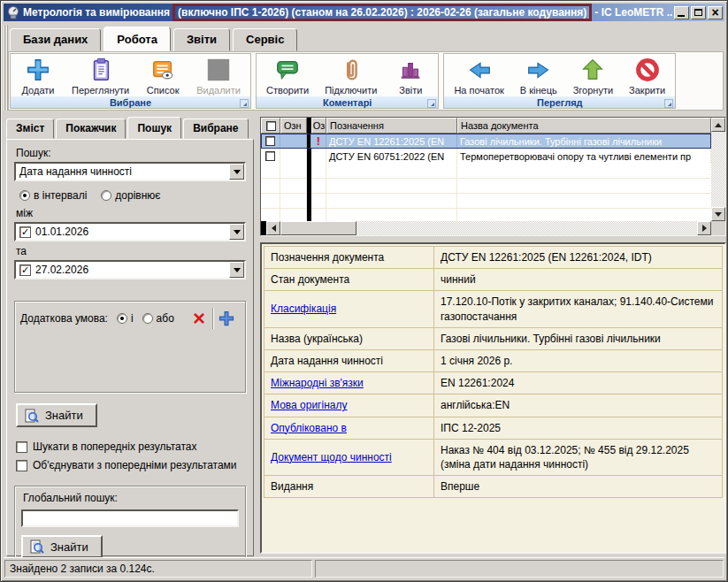 Image resolution: width=728 pixels, height=582 pixels. What do you see at coordinates (487, 142) in the screenshot?
I see `result-row-selected: ! ДСТУ EN 12261:2025 (EN Газові лічильни…` at bounding box center [487, 142].